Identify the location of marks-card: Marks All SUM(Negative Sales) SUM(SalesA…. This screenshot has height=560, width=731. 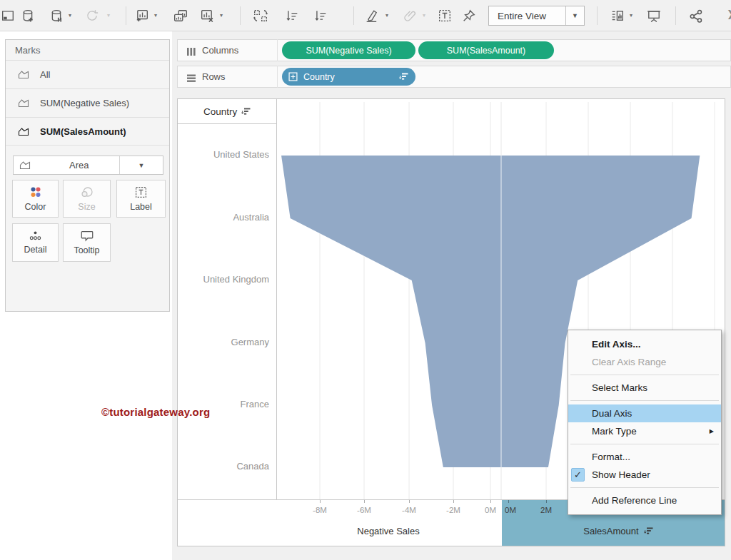
(87, 175).